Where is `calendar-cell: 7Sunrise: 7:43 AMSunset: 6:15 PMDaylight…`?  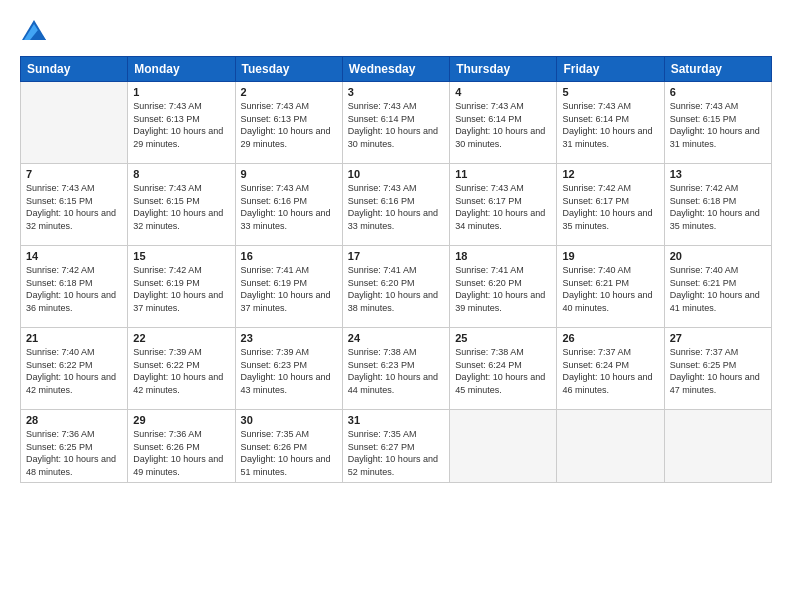
calendar-cell: 7Sunrise: 7:43 AMSunset: 6:15 PMDaylight… is located at coordinates (74, 205).